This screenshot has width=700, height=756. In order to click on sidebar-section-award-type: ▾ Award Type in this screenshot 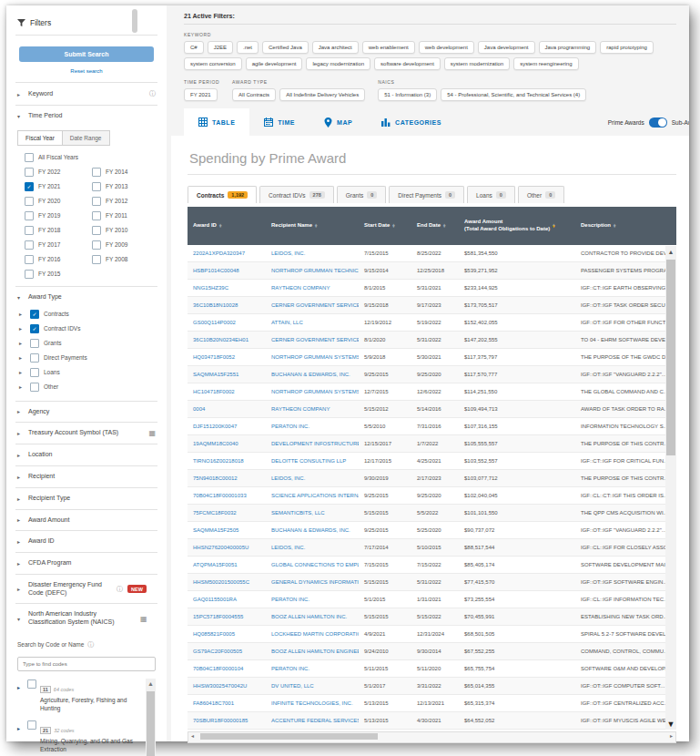, I will do `click(86, 297)`.